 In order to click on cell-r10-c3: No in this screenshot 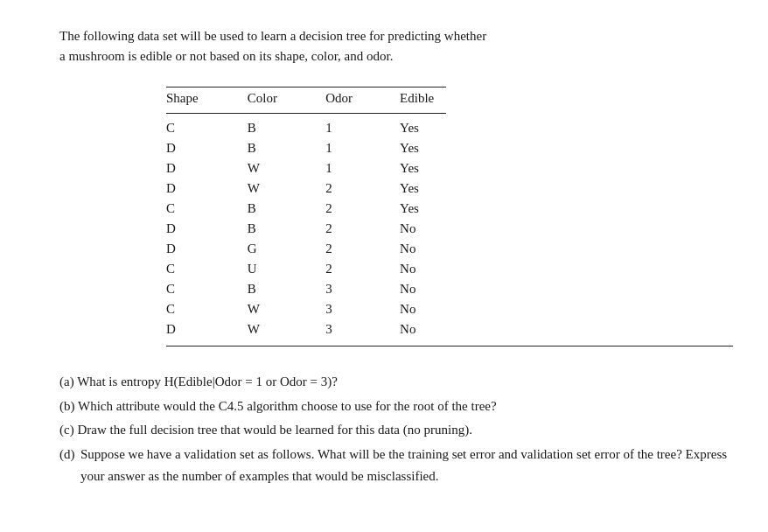, I will do `click(423, 329)`.